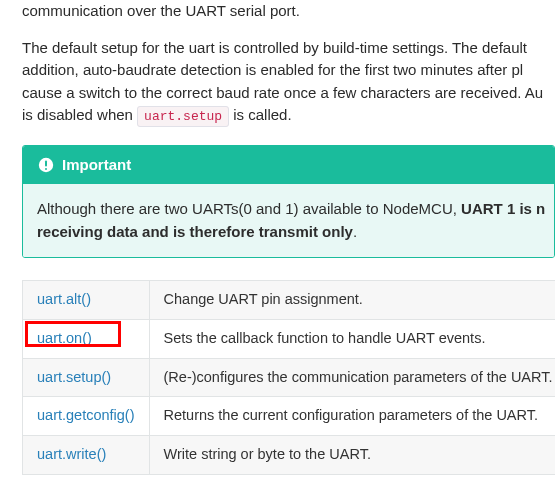 This screenshot has width=555, height=502. Describe the element at coordinates (288, 166) in the screenshot. I see `callout-header: Important` at that location.